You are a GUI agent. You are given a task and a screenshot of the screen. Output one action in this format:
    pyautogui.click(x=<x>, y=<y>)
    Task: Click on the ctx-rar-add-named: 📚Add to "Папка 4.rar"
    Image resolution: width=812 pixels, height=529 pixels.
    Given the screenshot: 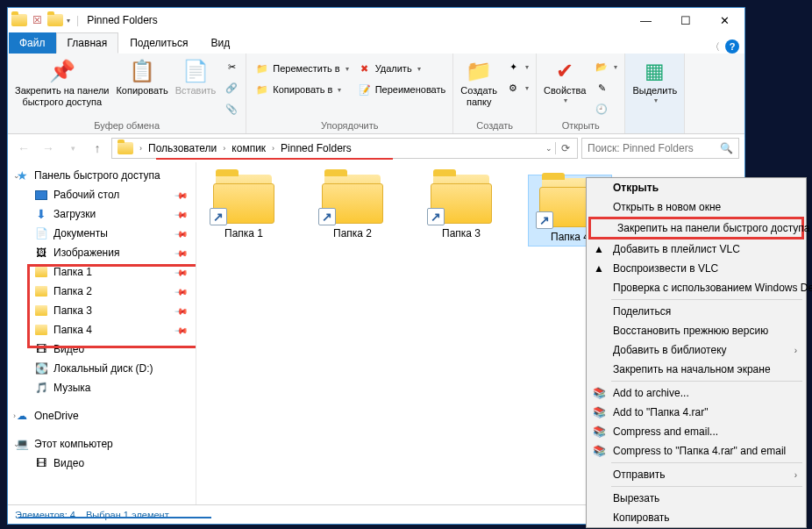 What is the action you would take?
    pyautogui.click(x=696, y=412)
    